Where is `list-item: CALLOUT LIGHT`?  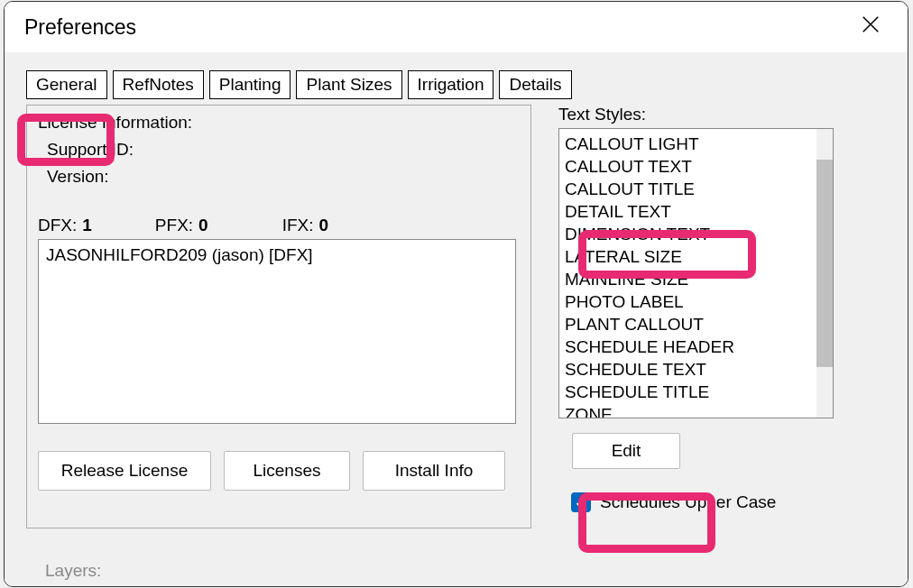 list-item: CALLOUT LIGHT is located at coordinates (691, 144).